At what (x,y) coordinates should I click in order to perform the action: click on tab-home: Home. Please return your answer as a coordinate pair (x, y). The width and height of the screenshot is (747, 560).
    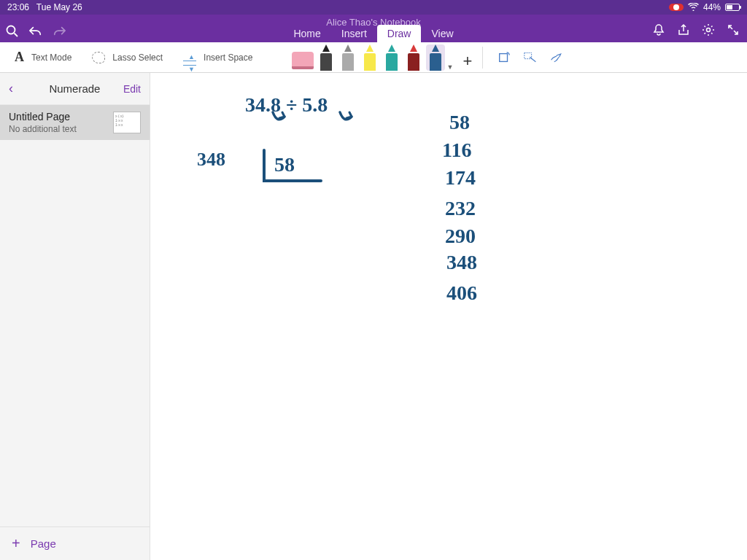
    Looking at the image, I should click on (306, 34).